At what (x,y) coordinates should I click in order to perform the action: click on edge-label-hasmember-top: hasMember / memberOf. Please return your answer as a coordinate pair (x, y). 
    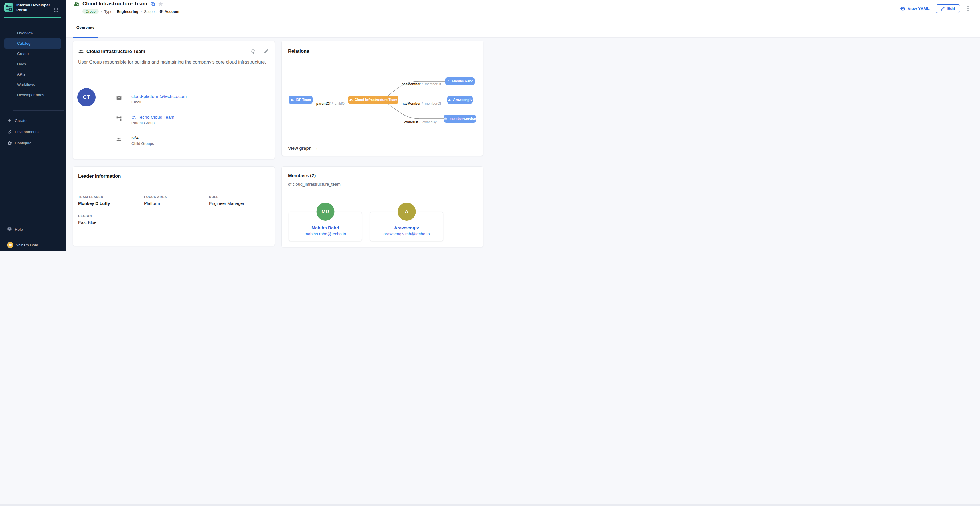
    Looking at the image, I should click on (422, 84).